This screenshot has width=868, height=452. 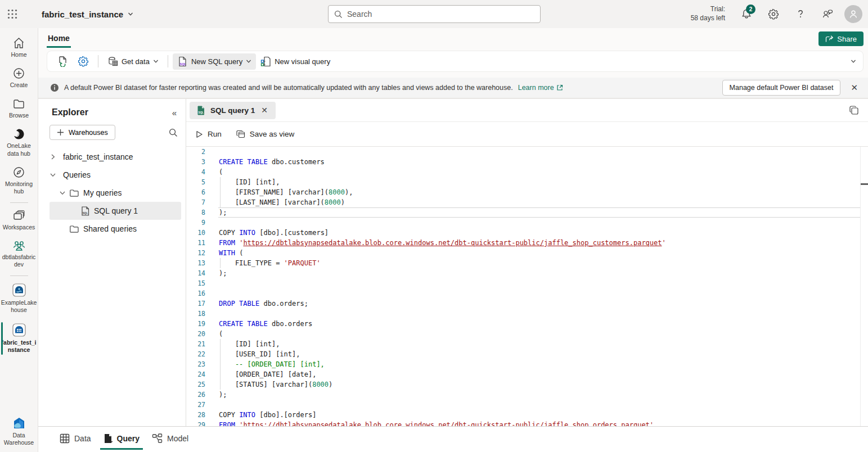 I want to click on rail-item-workspaces: Workspaces, so click(x=19, y=220).